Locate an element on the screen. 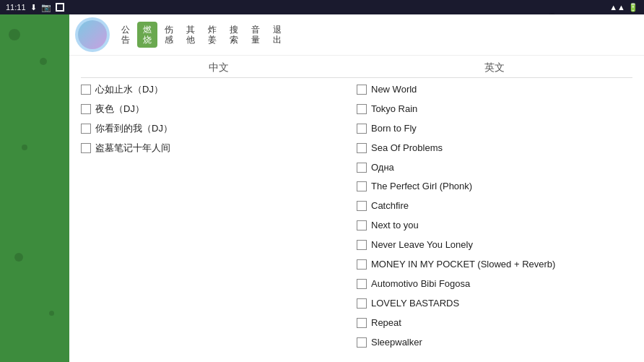 The height and width of the screenshot is (362, 644). english-header: 英文 is located at coordinates (495, 69).